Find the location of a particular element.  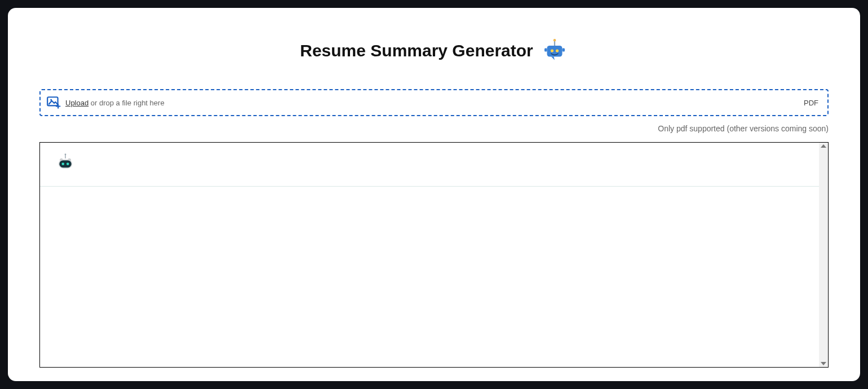

bot-avatar-icon is located at coordinates (65, 162).